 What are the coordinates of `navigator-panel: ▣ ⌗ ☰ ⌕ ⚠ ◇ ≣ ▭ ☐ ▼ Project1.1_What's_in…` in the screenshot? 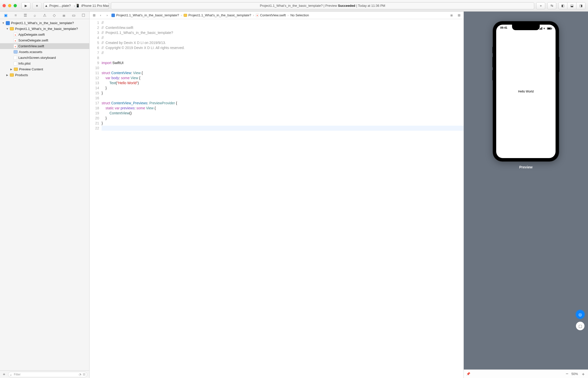 It's located at (45, 195).